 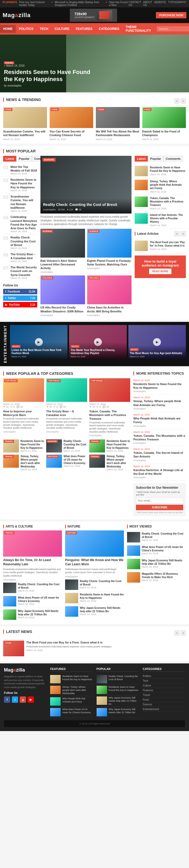 I want to click on list-item: POLITICS US Hits Record for Costly Weath…, so click(x=63, y=296).